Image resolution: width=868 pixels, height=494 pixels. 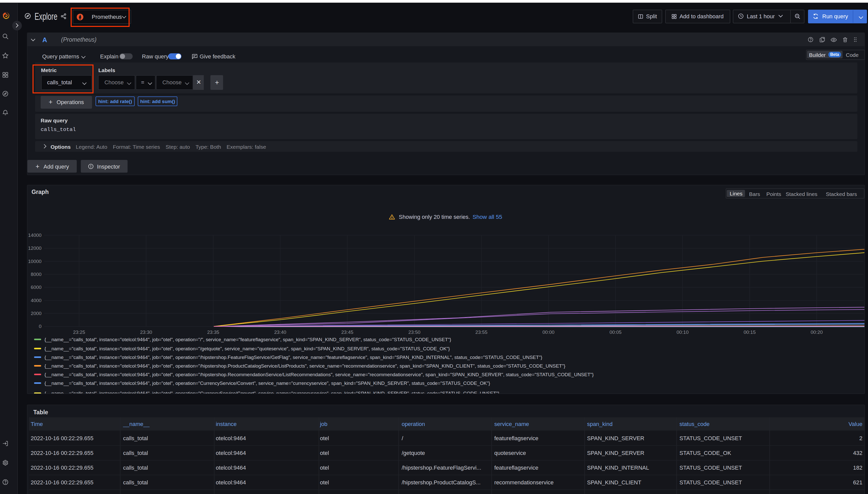 What do you see at coordinates (36, 301) in the screenshot?
I see `svg-text: 4000` at bounding box center [36, 301].